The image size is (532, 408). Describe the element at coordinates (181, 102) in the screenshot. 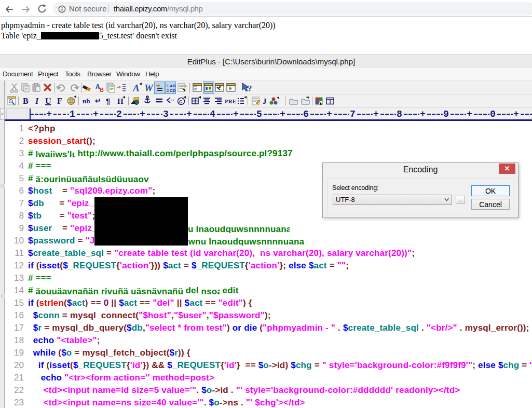

I see `svg-text: C` at that location.